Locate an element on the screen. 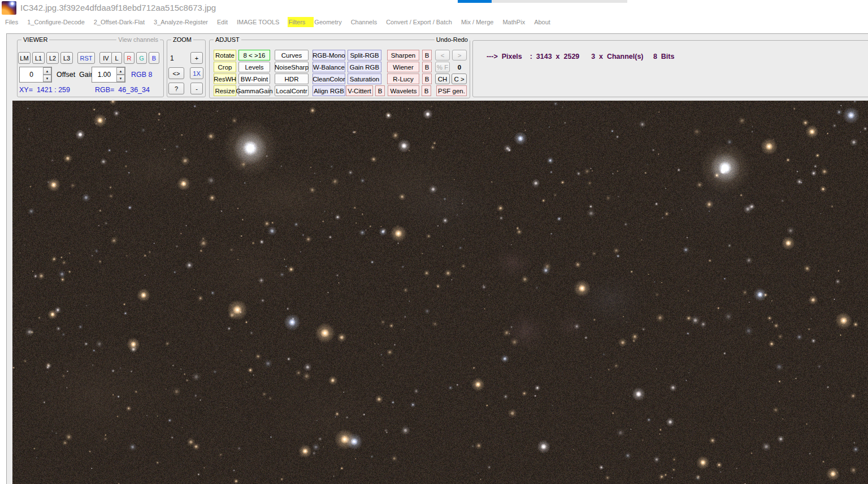 The height and width of the screenshot is (484, 868). adjust-button-curves: Curves is located at coordinates (292, 55).